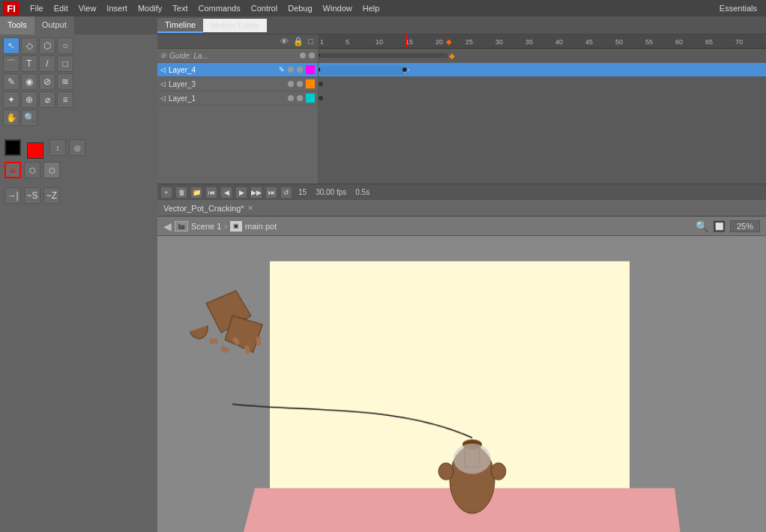 This screenshot has width=766, height=532. I want to click on go-end-btn: ⏭, so click(271, 193).